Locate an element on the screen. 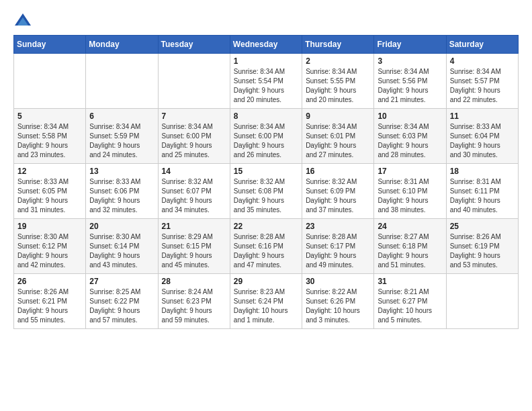 The height and width of the screenshot is (411, 532). day-number: 11 is located at coordinates (482, 116).